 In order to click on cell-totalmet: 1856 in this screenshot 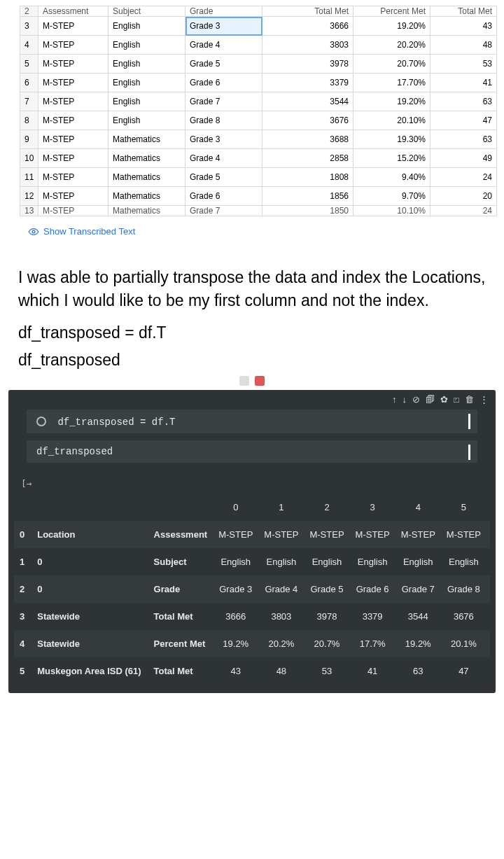, I will do `click(308, 196)`.